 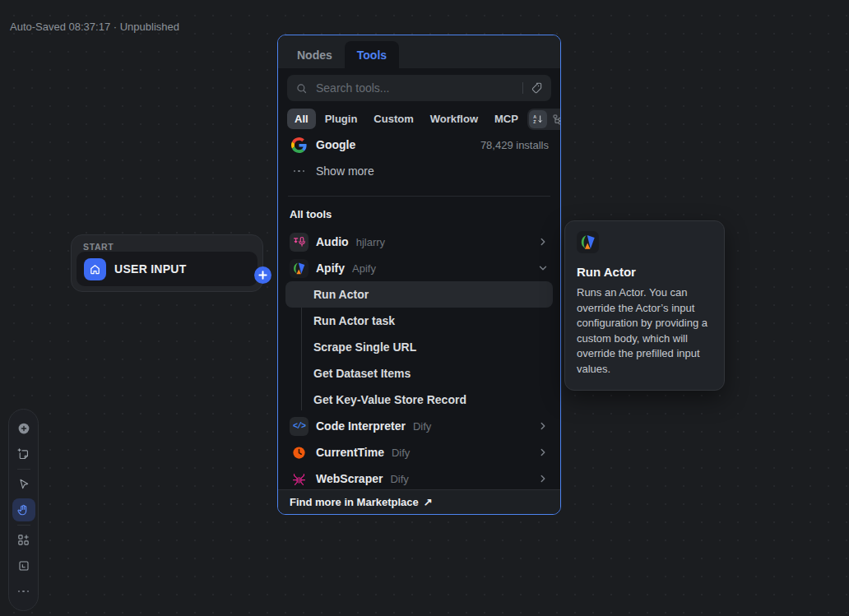 I want to click on apify-tool-get-kv-store-record: Get Key-Value Store Record, so click(x=420, y=400).